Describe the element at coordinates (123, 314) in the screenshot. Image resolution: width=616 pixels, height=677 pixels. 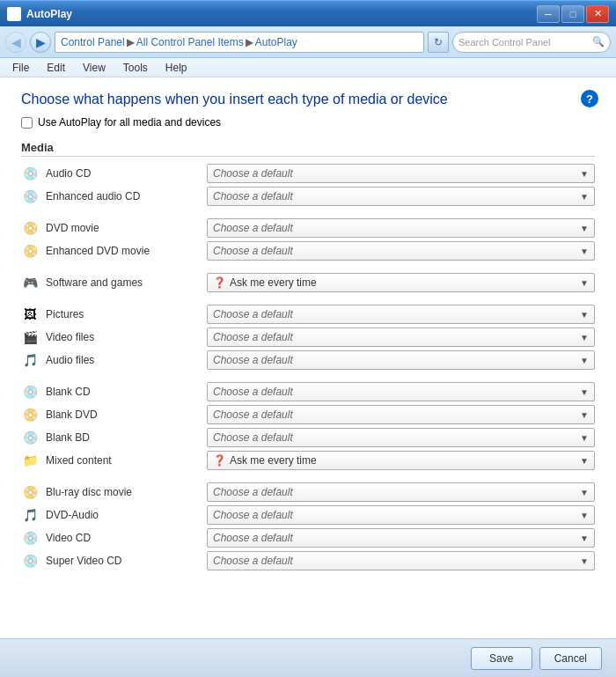
I see `media-label: Pictures` at that location.